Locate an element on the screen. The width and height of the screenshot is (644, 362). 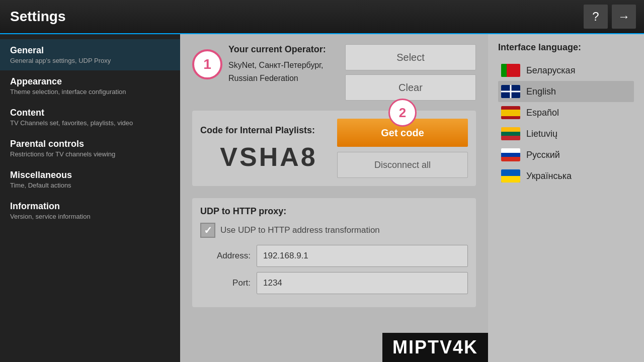
clear-operator-button: Clear is located at coordinates (411, 87).